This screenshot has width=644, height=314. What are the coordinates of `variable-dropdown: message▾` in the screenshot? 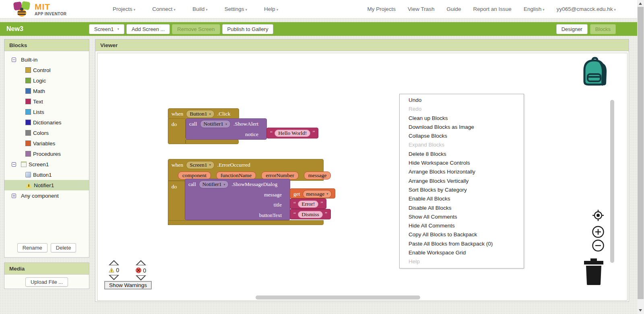 It's located at (317, 194).